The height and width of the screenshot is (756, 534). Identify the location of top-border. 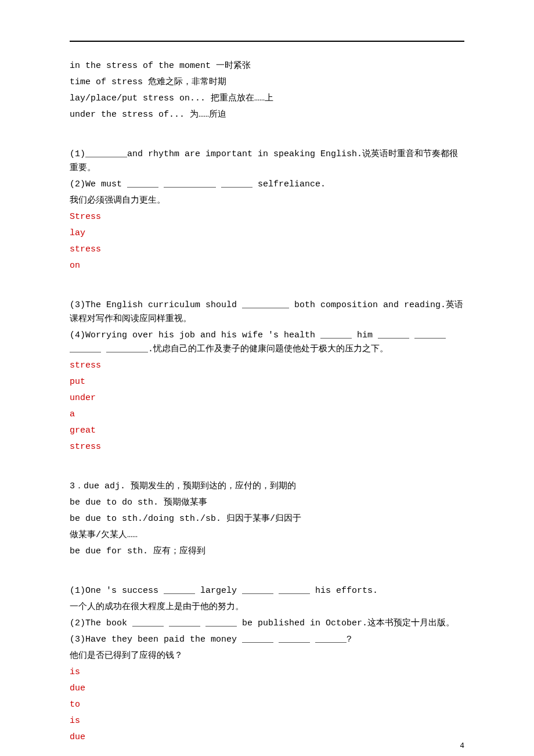
(267, 41).